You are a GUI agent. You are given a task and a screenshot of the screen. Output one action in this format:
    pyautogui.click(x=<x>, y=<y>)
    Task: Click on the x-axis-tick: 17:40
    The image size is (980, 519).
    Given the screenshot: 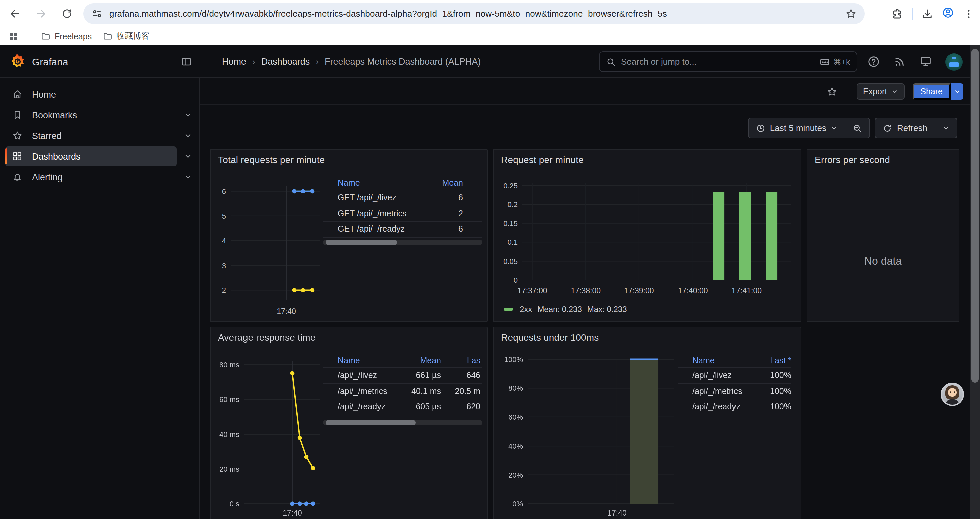 What is the action you would take?
    pyautogui.click(x=617, y=513)
    